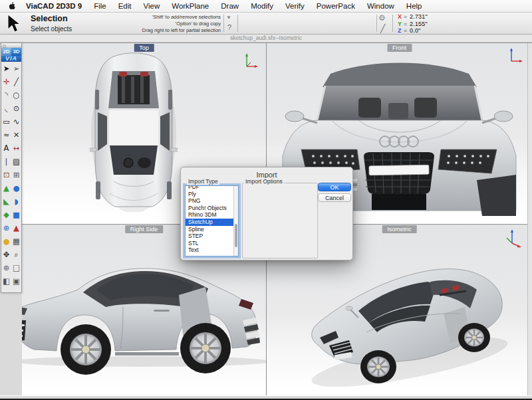  Describe the element at coordinates (7, 175) in the screenshot. I see `tool-move: ⊡` at that location.